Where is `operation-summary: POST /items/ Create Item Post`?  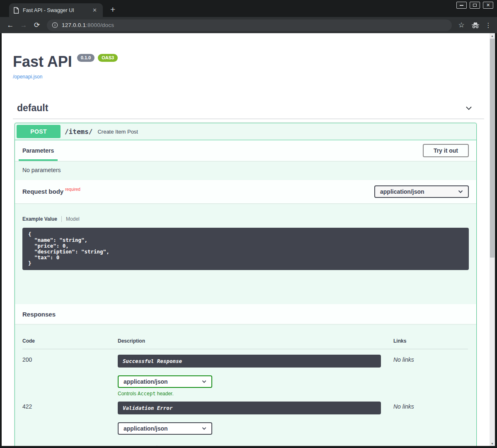
operation-summary: POST /items/ Create Item Post is located at coordinates (245, 132).